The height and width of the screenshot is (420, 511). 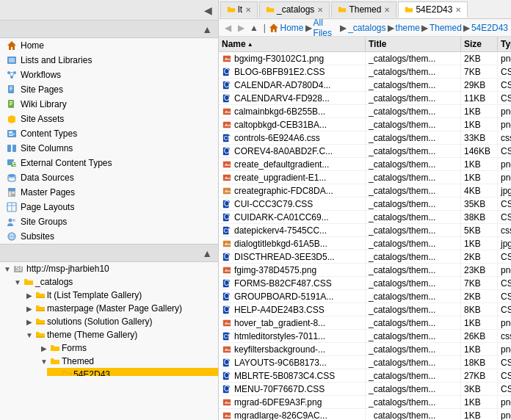 What do you see at coordinates (365, 297) in the screenshot?
I see `file-row: CSS GROUPBOARD-5191A... _catalogs/them..…` at bounding box center [365, 297].